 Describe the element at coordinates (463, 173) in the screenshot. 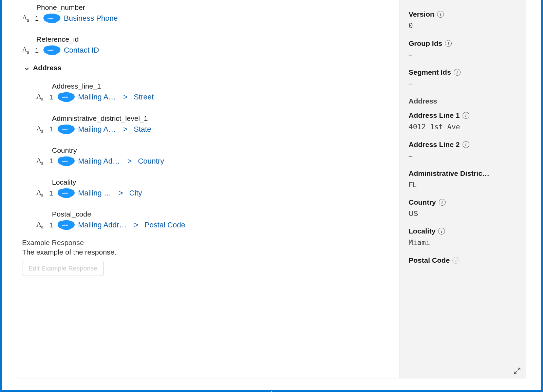

I see `admin-district-label: Administrative Distric…` at that location.